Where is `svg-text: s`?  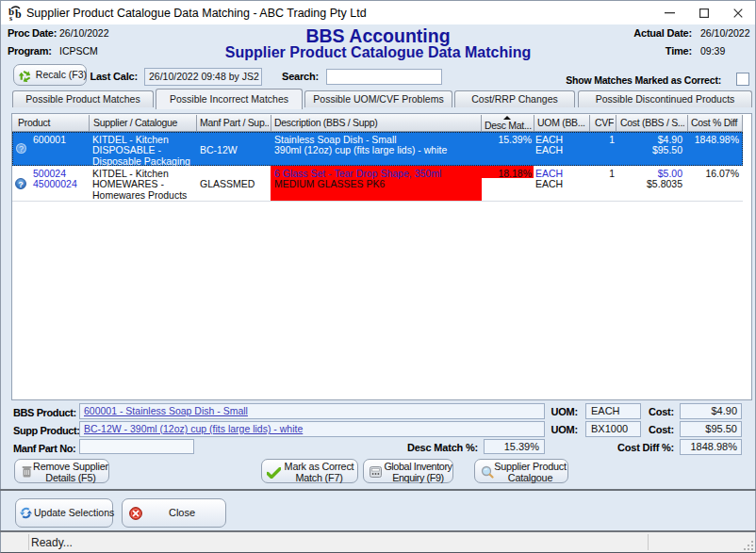 svg-text: s is located at coordinates (11, 18).